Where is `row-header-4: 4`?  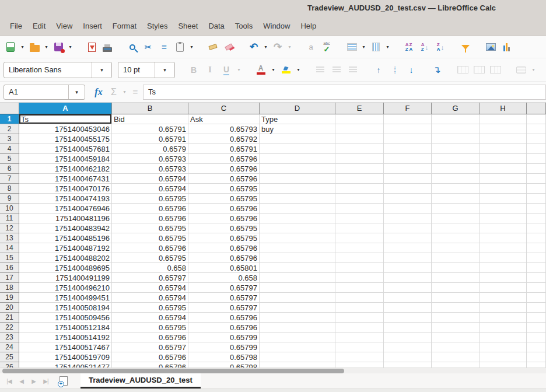
row-header-4: 4 is located at coordinates (9, 149).